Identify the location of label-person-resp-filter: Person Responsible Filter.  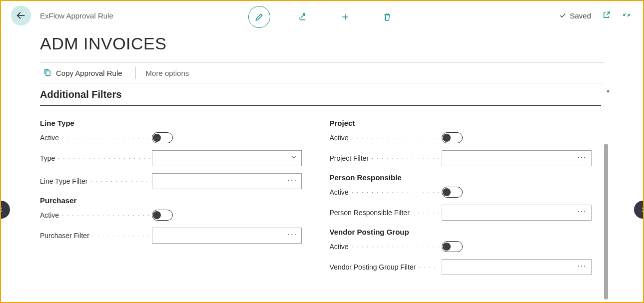
(370, 213).